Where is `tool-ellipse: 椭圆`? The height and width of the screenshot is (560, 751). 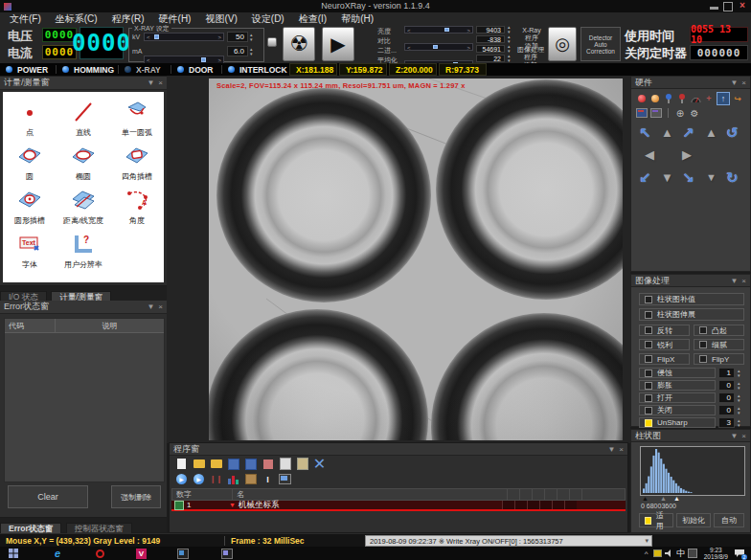 tool-ellipse: 椭圆 is located at coordinates (83, 163).